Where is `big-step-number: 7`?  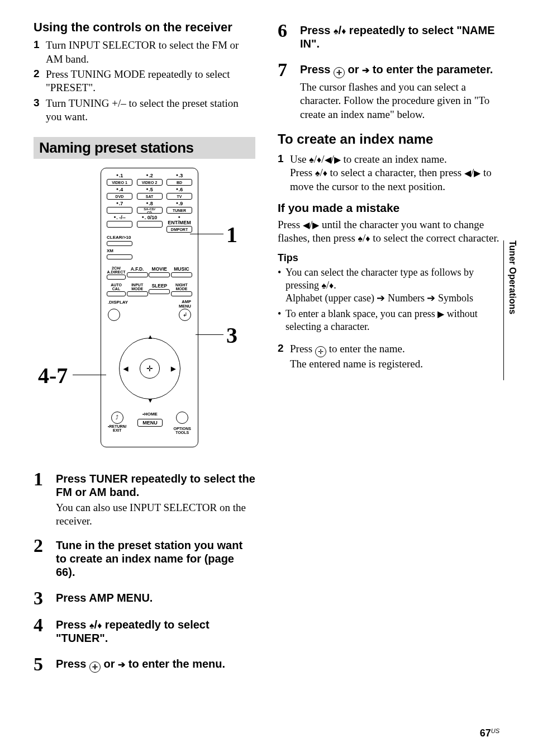 big-step-number: 7 is located at coordinates (289, 70).